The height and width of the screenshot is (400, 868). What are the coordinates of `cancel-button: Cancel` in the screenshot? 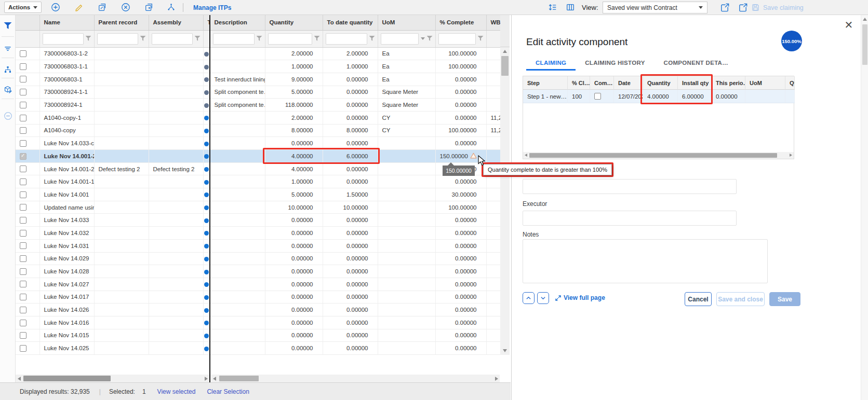 It's located at (698, 299).